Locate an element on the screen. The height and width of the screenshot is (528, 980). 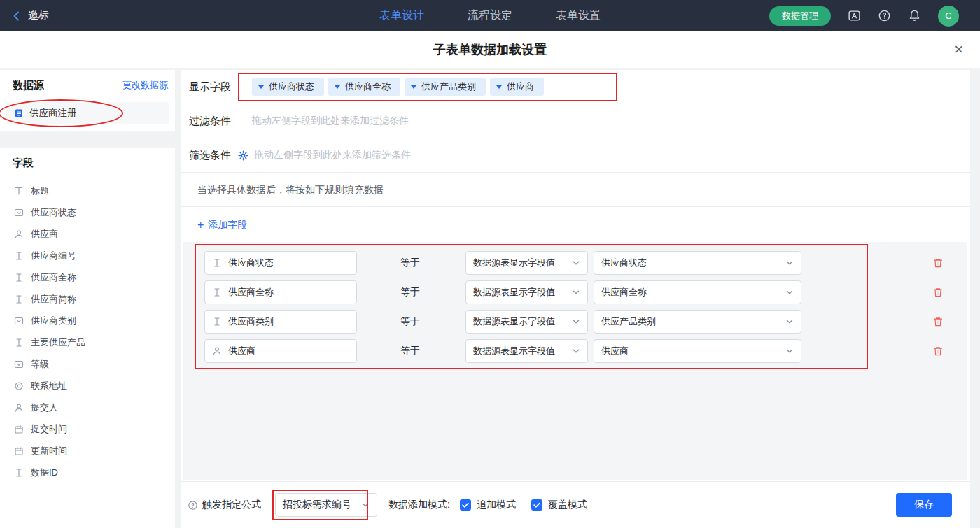
tab-form-settings: 表单设置 is located at coordinates (578, 15).